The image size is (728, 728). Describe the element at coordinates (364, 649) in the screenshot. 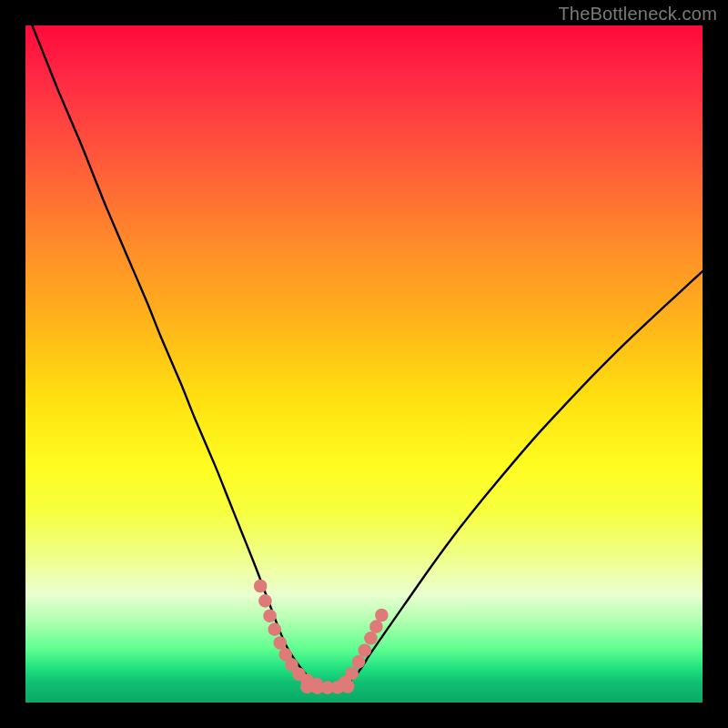

I see `marker-group-right` at that location.